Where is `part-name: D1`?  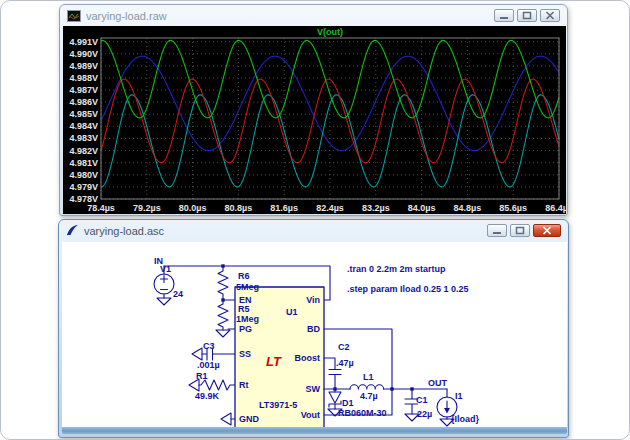 part-name: D1 is located at coordinates (348, 403).